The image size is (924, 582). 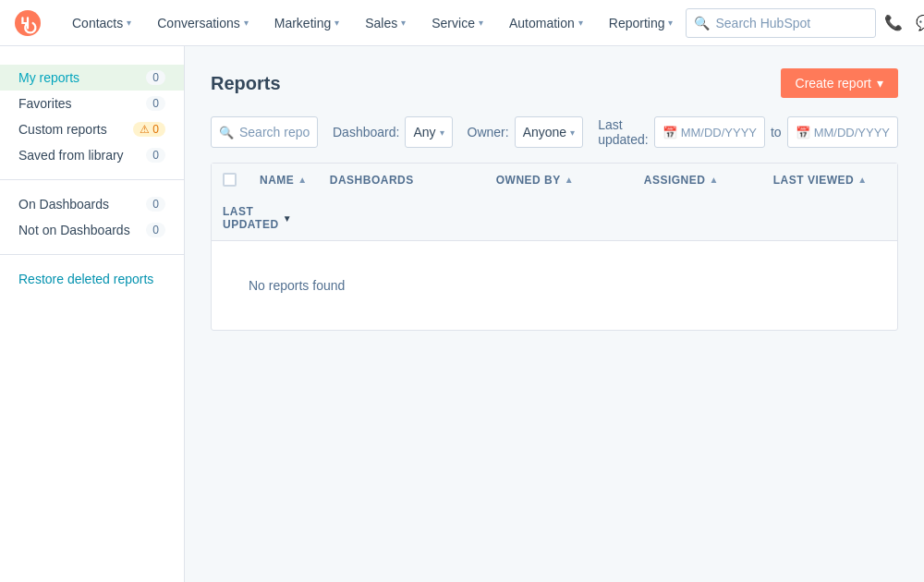 What do you see at coordinates (230, 218) in the screenshot?
I see `col-last-updated: LAST UPDATED ▼` at bounding box center [230, 218].